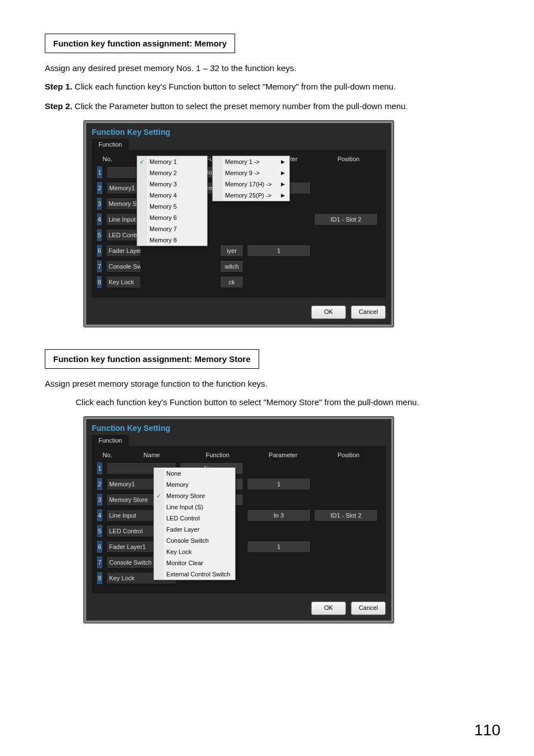  I want to click on parameter-button: In 3, so click(279, 515).